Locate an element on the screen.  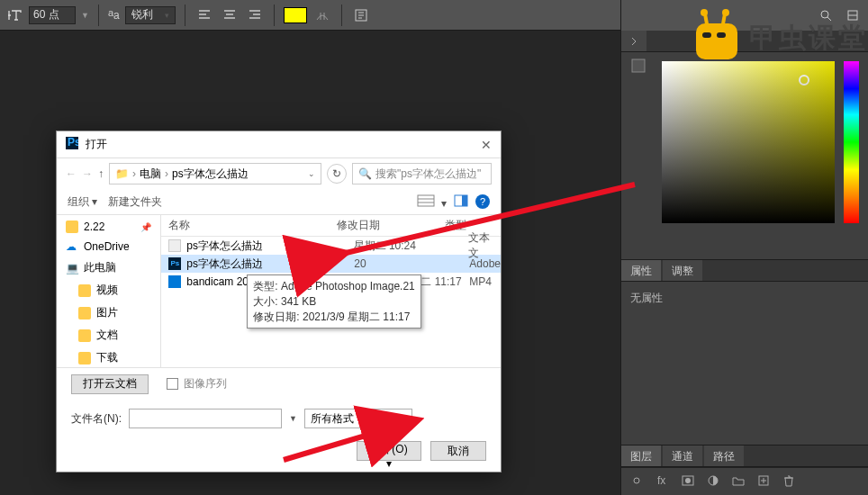
preview-pane-button is located at coordinates (461, 202).